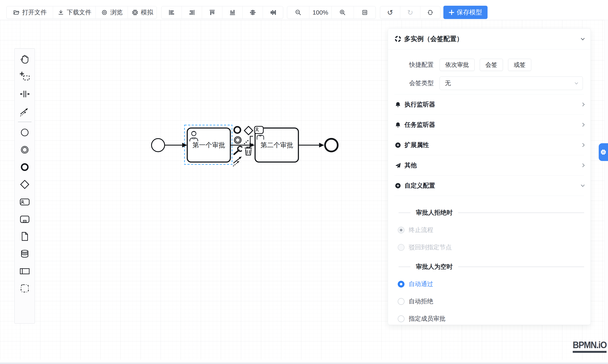 The image size is (608, 364). What do you see at coordinates (25, 111) in the screenshot?
I see `palette-connect-tool` at bounding box center [25, 111].